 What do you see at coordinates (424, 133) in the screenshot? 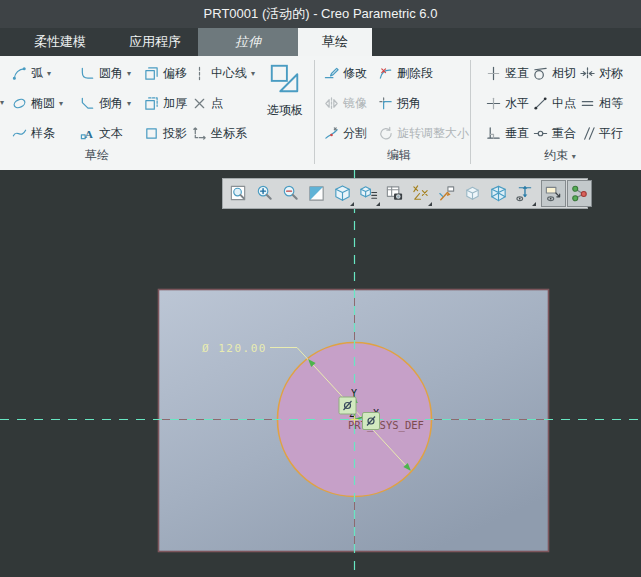
I see `rotate-resize-button: 旋转调整大小` at bounding box center [424, 133].